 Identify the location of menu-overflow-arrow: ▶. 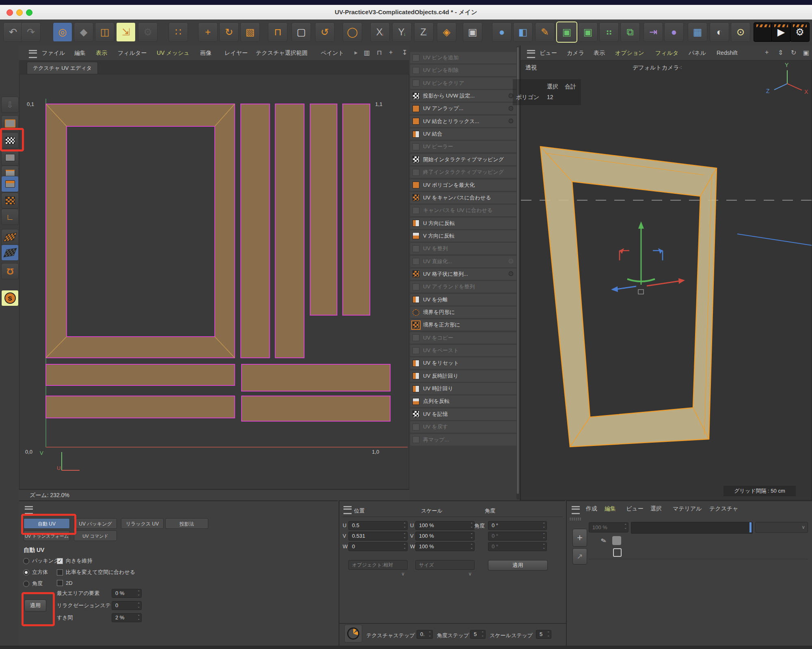
(356, 53).